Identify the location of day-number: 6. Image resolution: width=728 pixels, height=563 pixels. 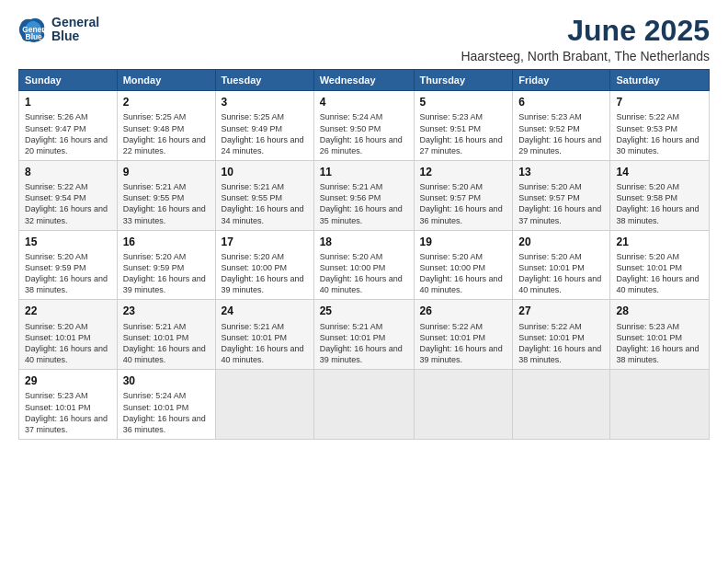
(561, 102).